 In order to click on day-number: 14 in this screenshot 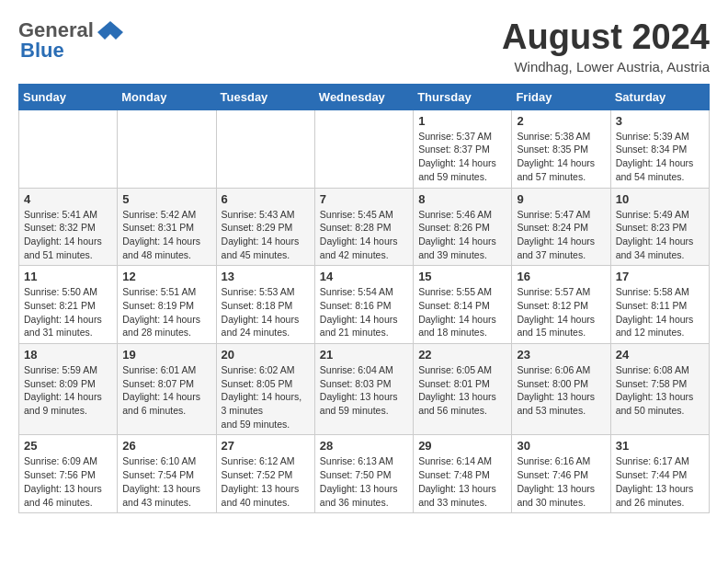, I will do `click(364, 276)`.